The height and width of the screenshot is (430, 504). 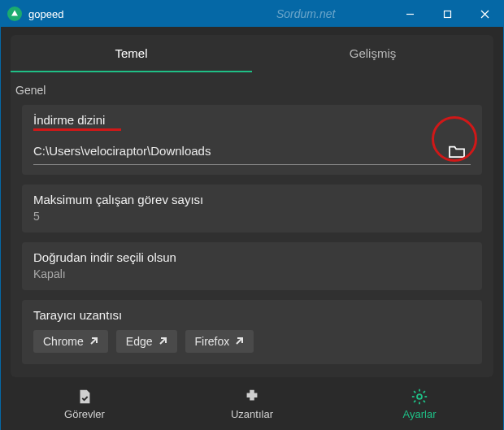 What do you see at coordinates (419, 404) in the screenshot?
I see `nav-settings: Ayarlar` at bounding box center [419, 404].